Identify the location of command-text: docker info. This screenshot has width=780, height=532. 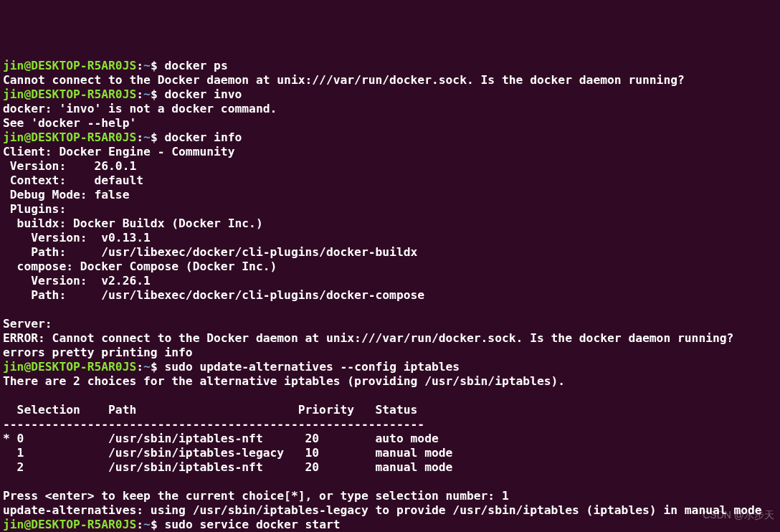
(203, 138).